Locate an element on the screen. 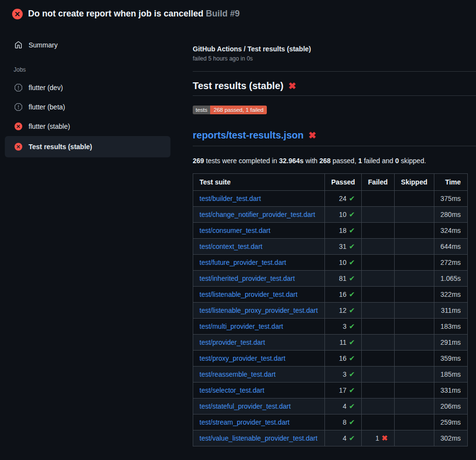 The width and height of the screenshot is (476, 460). header-time: Time is located at coordinates (450, 182).